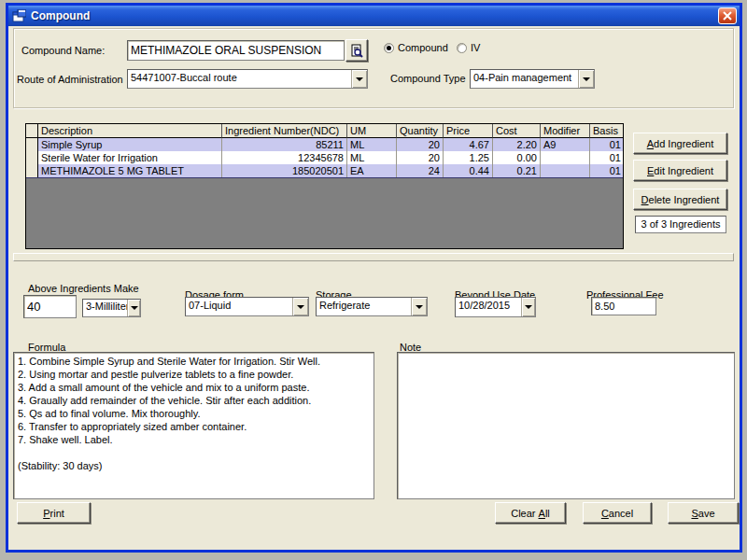 The image size is (747, 560). I want to click on close-button, so click(727, 16).